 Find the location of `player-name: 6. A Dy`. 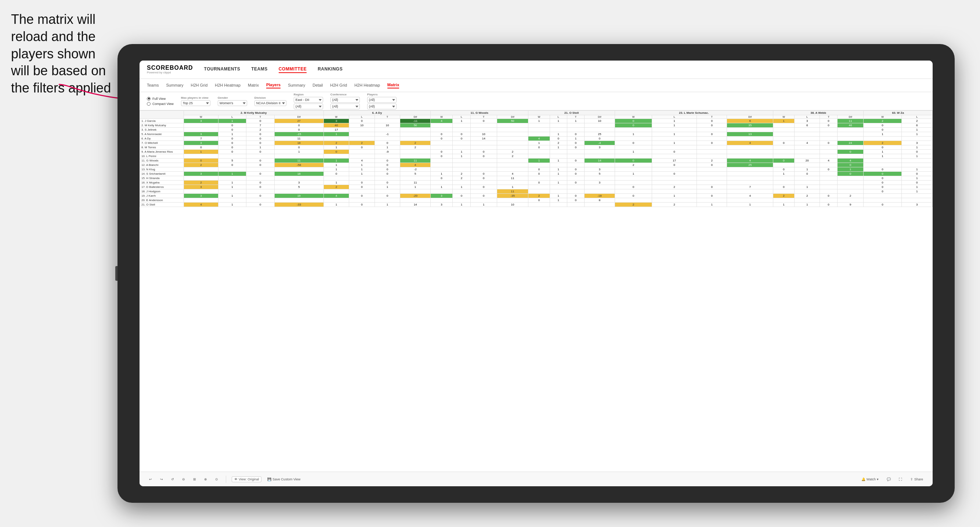

player-name: 6. A Dy is located at coordinates (162, 139).